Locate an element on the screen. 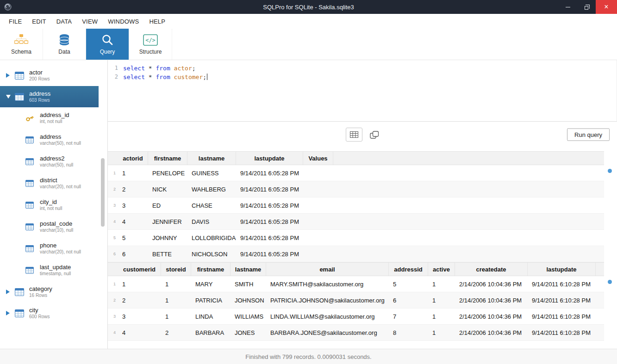  menu-windows: WINDOWS is located at coordinates (123, 21).